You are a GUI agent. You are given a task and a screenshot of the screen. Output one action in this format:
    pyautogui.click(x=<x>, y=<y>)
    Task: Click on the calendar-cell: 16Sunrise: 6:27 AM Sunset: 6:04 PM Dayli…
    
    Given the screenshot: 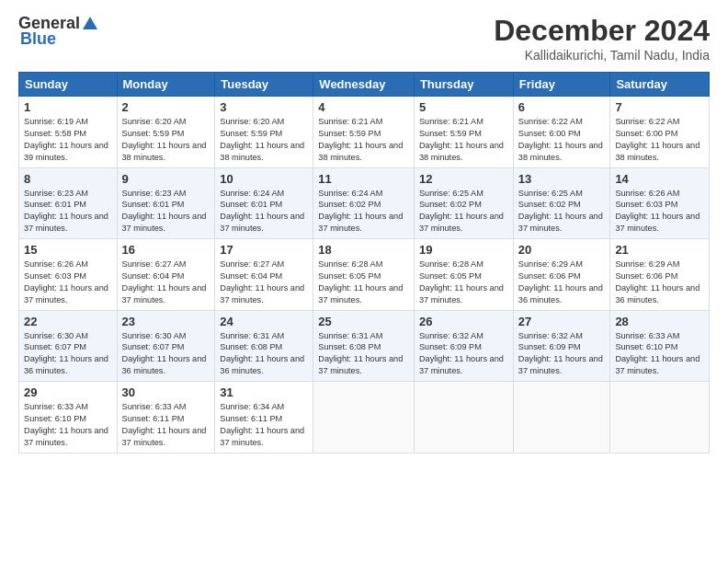 What is the action you would take?
    pyautogui.click(x=165, y=275)
    